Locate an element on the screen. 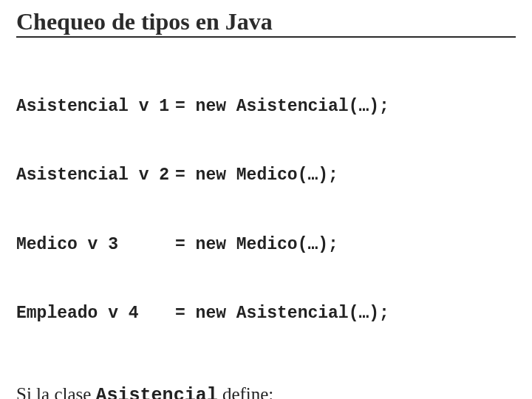 The height and width of the screenshot is (399, 532). decl-row: Asistencial v 1= new Asistencial(…); is located at coordinates (266, 106).